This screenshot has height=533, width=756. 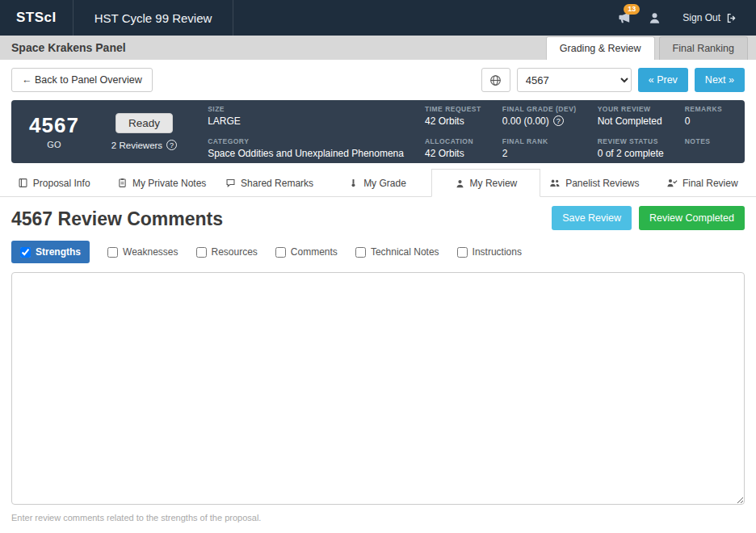 What do you see at coordinates (162, 183) in the screenshot?
I see `tab-my-private-notes: My Private Notes` at bounding box center [162, 183].